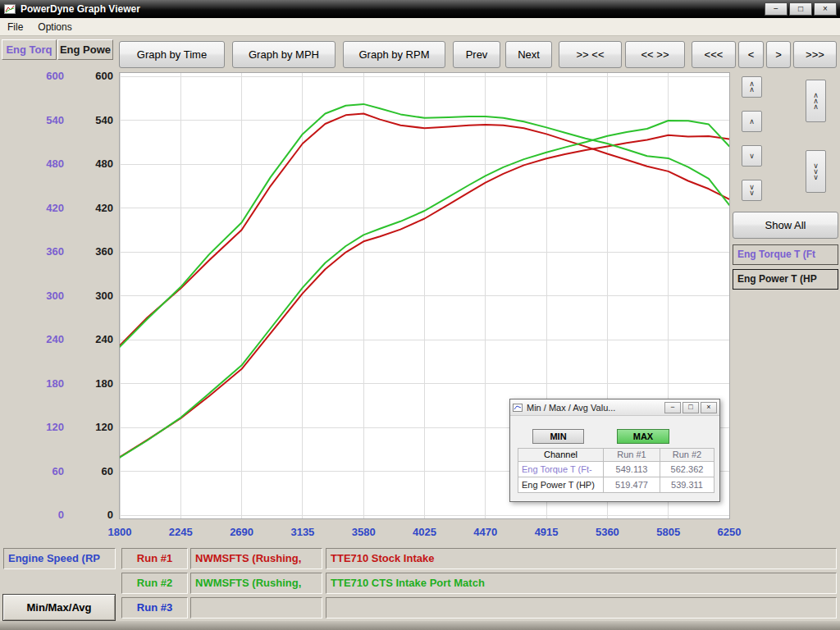  I want to click on torque-axis-tick-label: 540, so click(32, 121).